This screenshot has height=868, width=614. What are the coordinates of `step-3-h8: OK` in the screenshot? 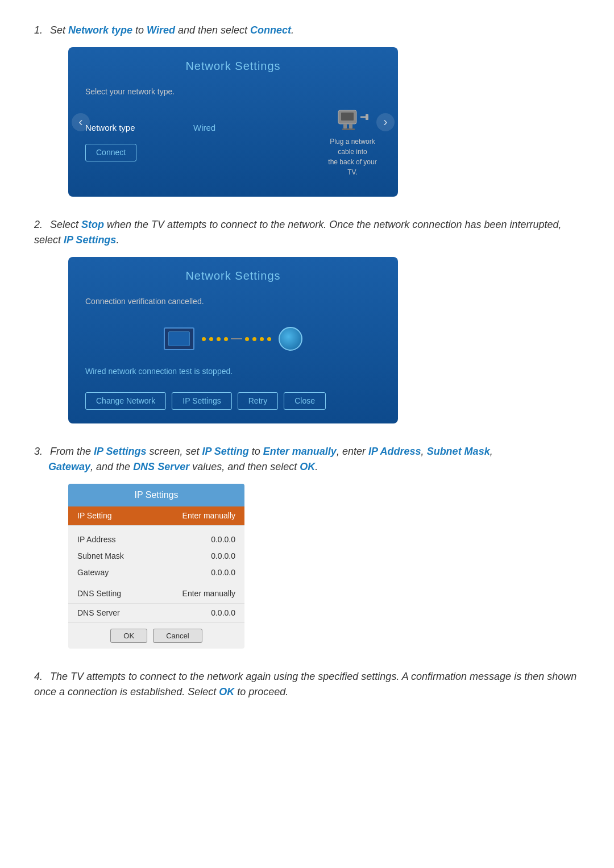 It's located at (307, 467).